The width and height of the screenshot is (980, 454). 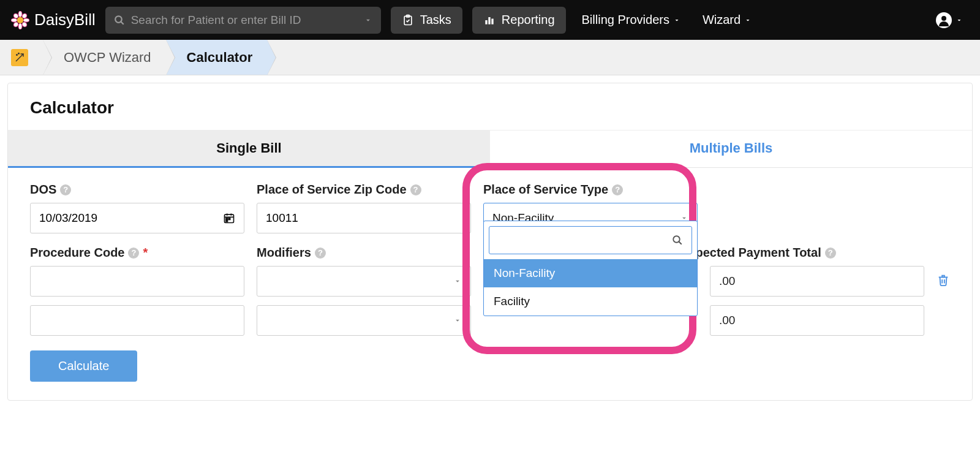 I want to click on wizard-icon, so click(x=20, y=58).